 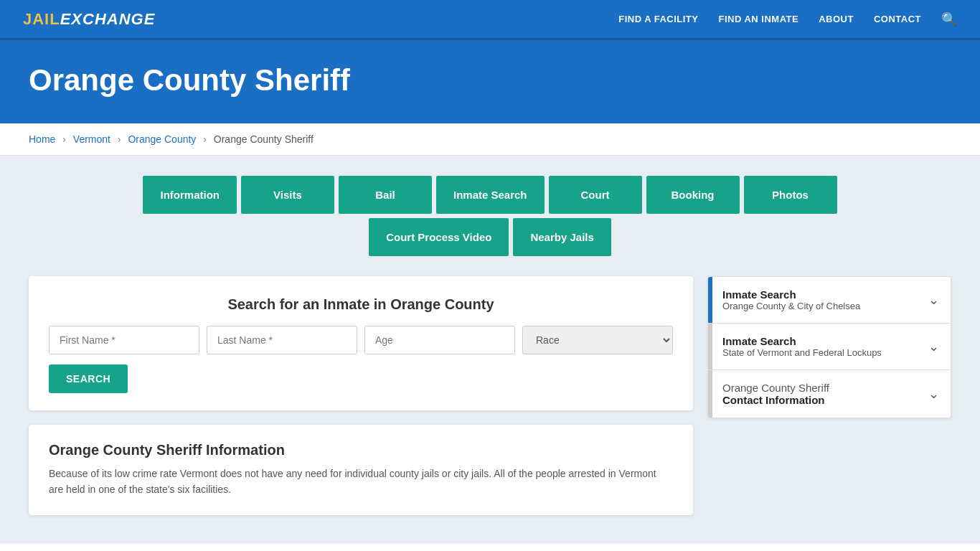 What do you see at coordinates (65, 139) in the screenshot?
I see `breadcrumb-sep1: ›` at bounding box center [65, 139].